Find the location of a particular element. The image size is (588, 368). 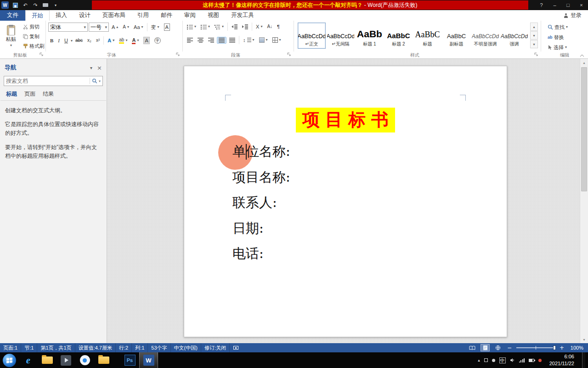

bold-button: B is located at coordinates (51, 40).